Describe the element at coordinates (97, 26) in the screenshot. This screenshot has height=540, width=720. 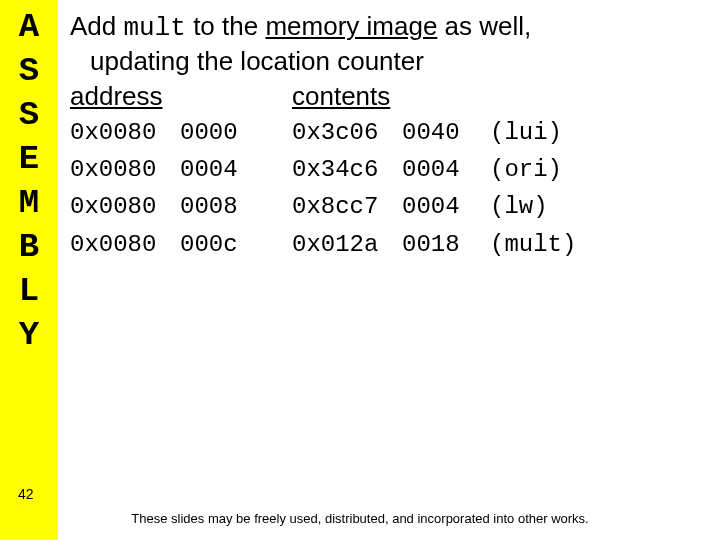
I see `heading-pre: Add` at that location.